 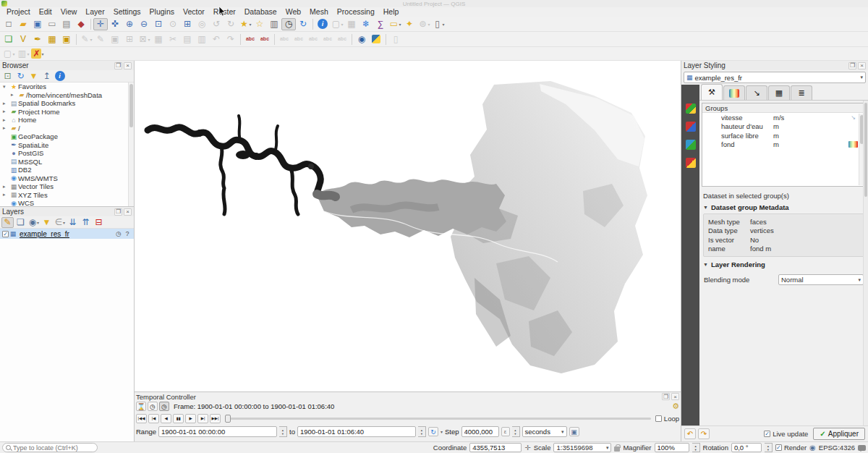 What do you see at coordinates (19, 12) in the screenshot?
I see `menu-item: Project` at bounding box center [19, 12].